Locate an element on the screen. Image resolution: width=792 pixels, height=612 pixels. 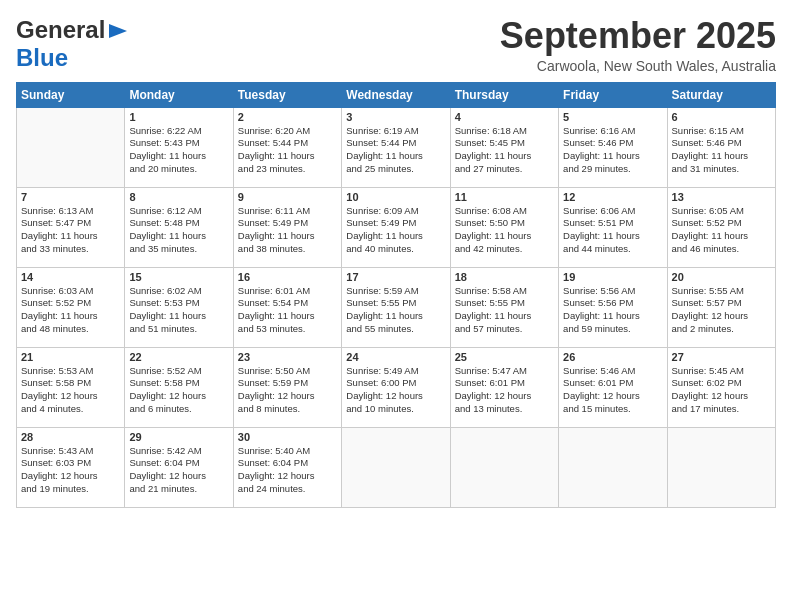
calendar-cell: 20Sunrise: 5:55 AMSunset: 5:57 PMDayligh… is located at coordinates (721, 307).